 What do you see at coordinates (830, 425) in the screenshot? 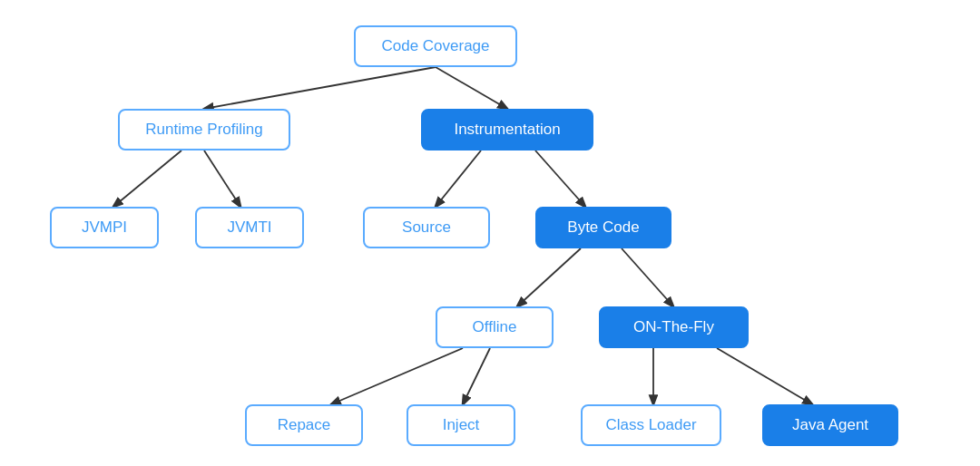
I see `node-java-agent: Java Agent` at bounding box center [830, 425].